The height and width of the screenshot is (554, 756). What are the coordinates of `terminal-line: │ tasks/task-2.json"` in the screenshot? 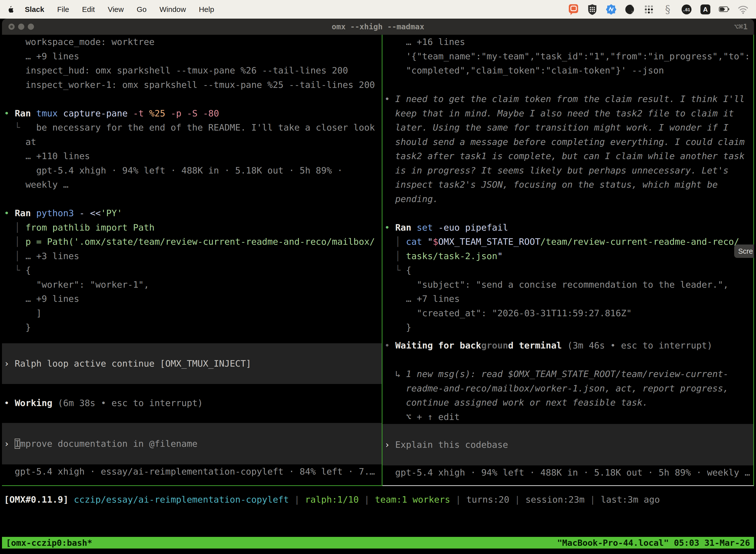 It's located at (569, 256).